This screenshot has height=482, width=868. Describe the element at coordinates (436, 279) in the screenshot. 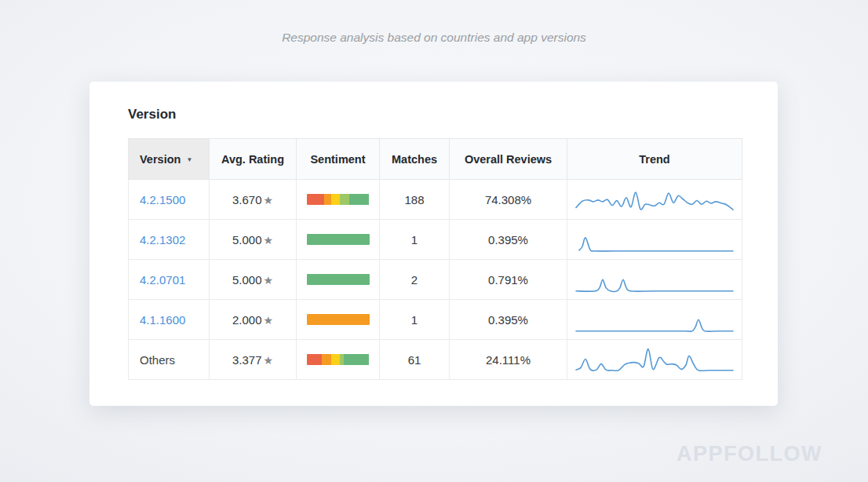

I see `table-row: 4.2.07015.000★20.791%` at that location.